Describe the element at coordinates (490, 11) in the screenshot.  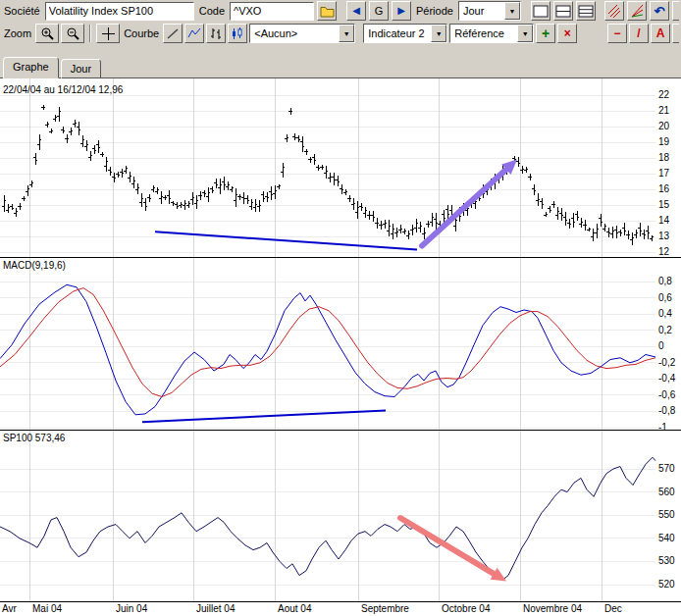
I see `periode-select: Jour ▼` at that location.